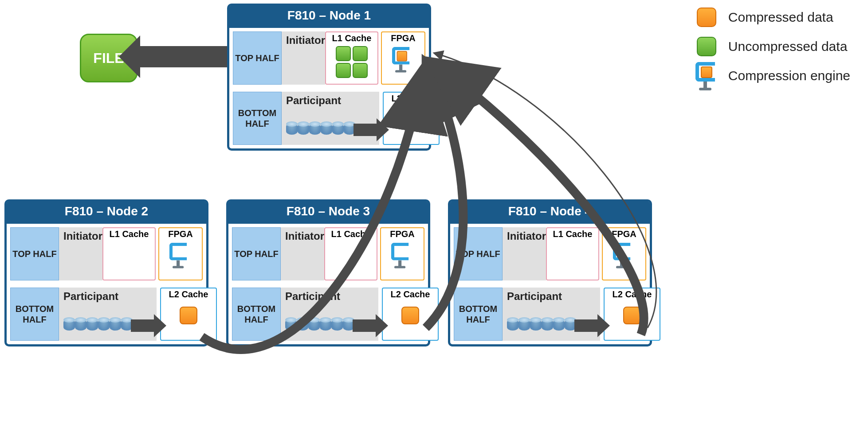  What do you see at coordinates (781, 17) in the screenshot?
I see `legend-compressed-label: Compressed data` at bounding box center [781, 17].